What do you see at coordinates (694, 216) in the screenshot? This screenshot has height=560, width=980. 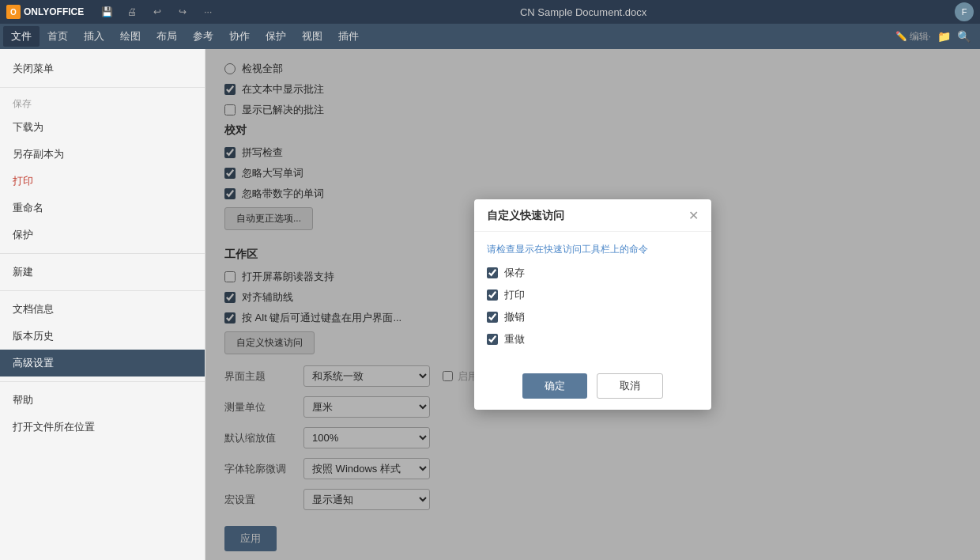 I see `modal-close-btn: ✕` at bounding box center [694, 216].